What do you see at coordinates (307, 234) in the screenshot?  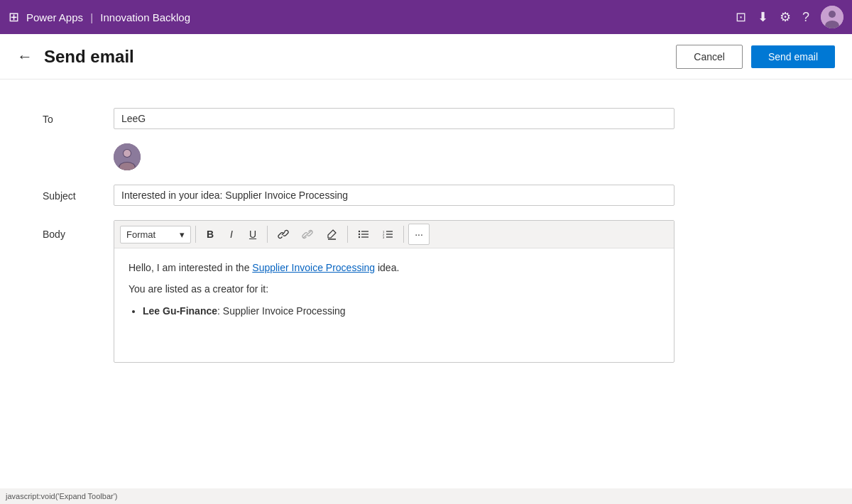 I see `unlink-button` at bounding box center [307, 234].